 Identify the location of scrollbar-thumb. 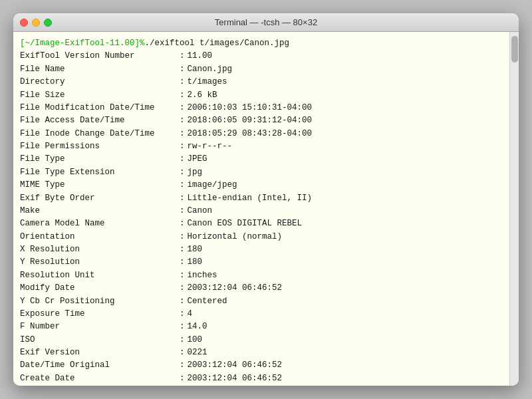
(515, 49).